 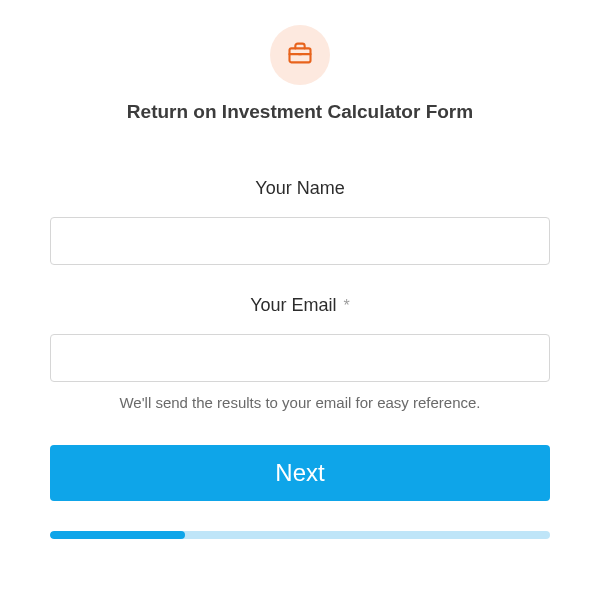 I want to click on name-field-group: Your Name, so click(x=300, y=222).